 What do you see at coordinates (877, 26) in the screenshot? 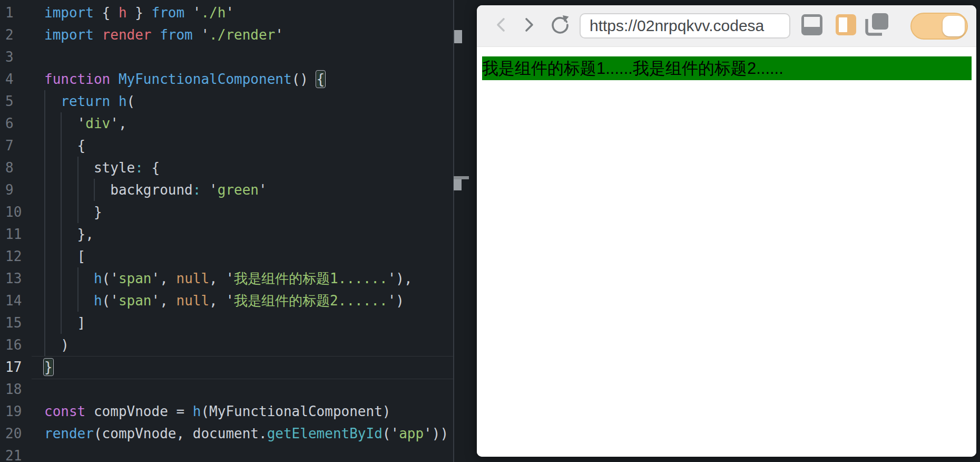
I see `stacked-windows-icon` at bounding box center [877, 26].